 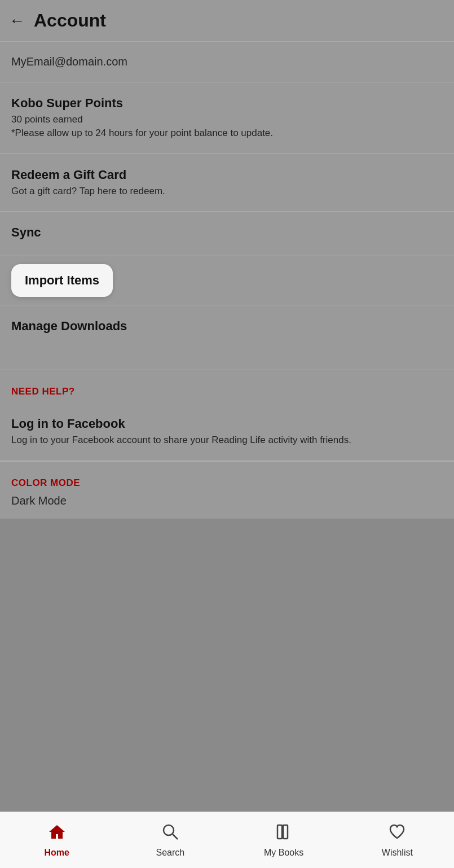 What do you see at coordinates (227, 440) in the screenshot?
I see `facebook-login-subtitle: Log in to your Facebook account to share…` at bounding box center [227, 440].